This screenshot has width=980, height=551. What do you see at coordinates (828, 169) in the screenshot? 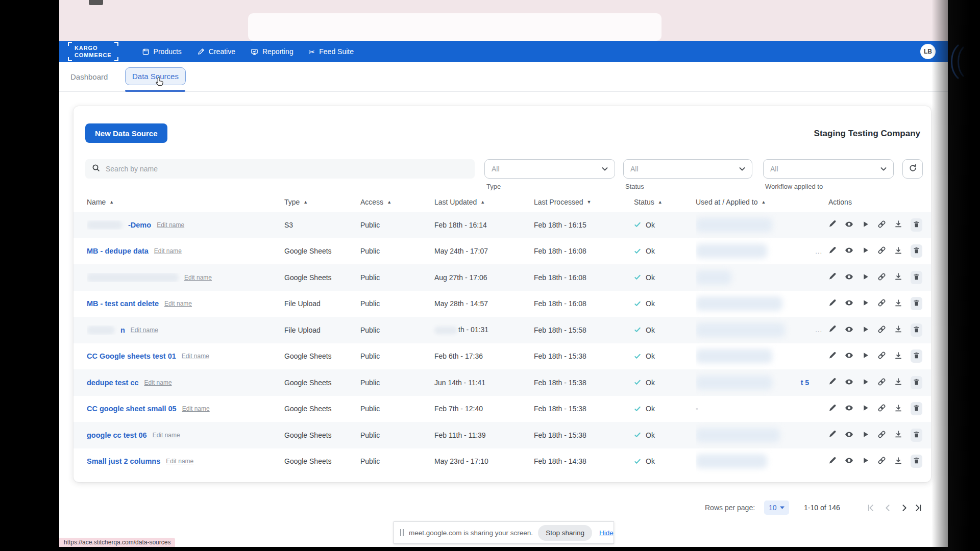
I see `workflow-filter-select: All` at bounding box center [828, 169].